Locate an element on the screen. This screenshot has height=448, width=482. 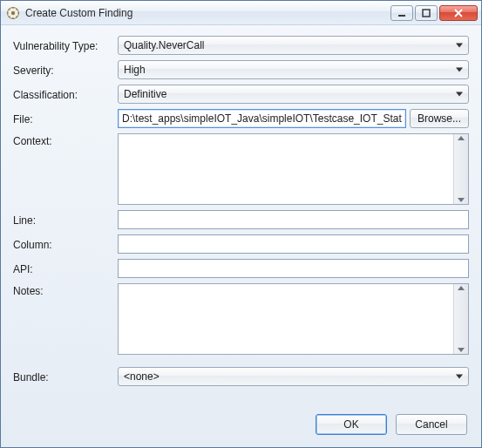
notes-field is located at coordinates (293, 319).